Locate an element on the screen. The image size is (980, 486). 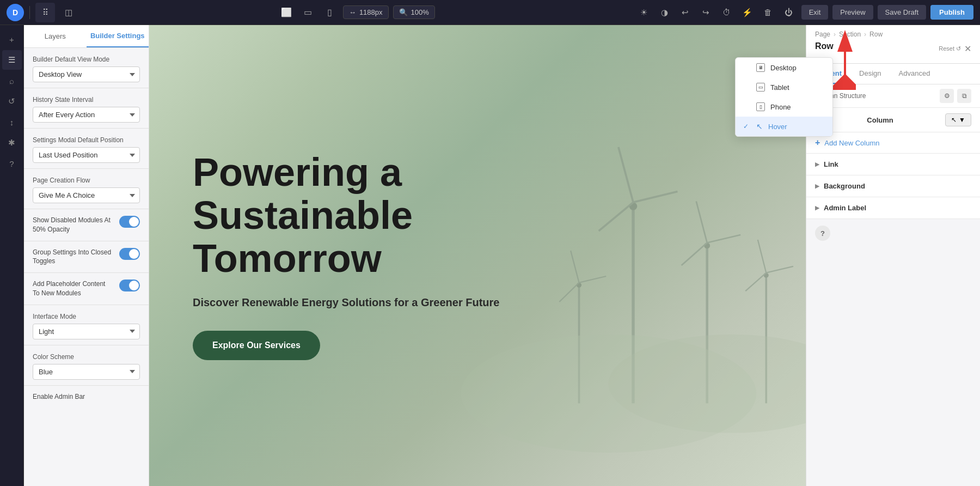
chevron-down-icon: ▼ is located at coordinates (962, 120).